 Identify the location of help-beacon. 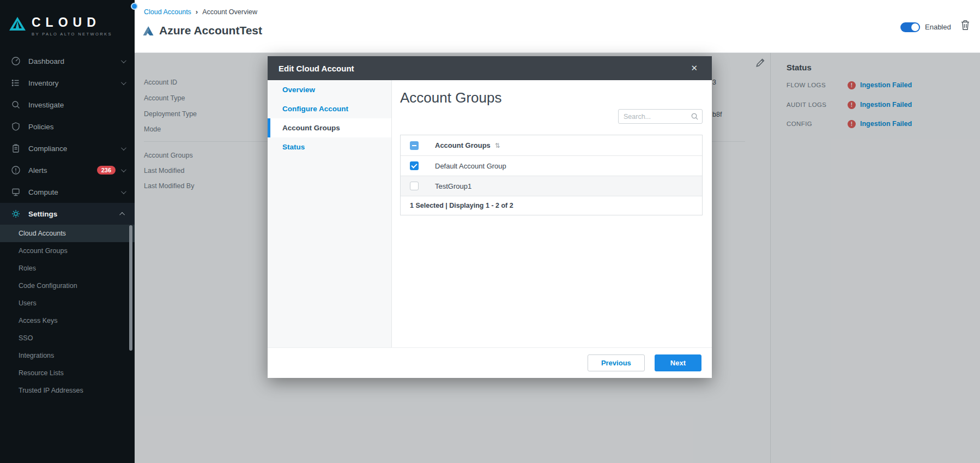
(134, 7).